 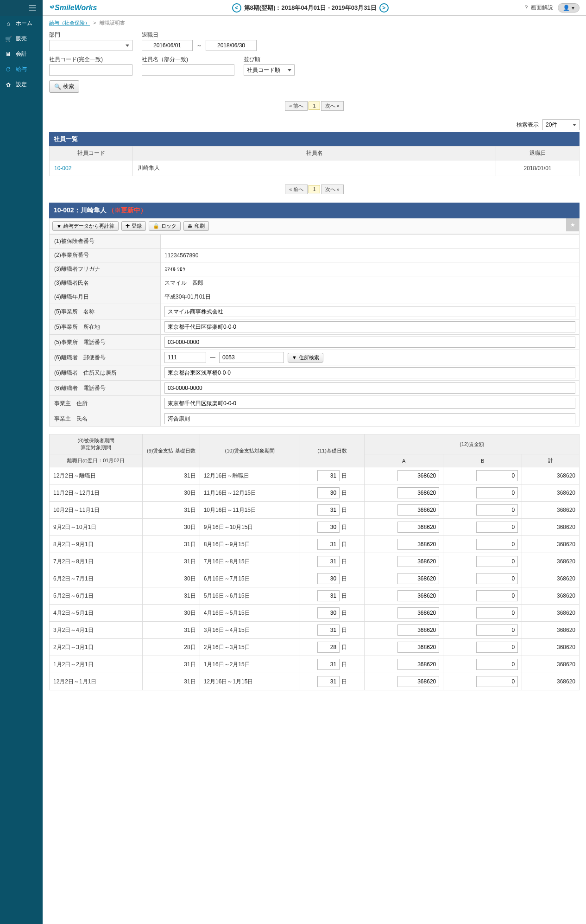 I want to click on employee-name-input, so click(x=188, y=70).